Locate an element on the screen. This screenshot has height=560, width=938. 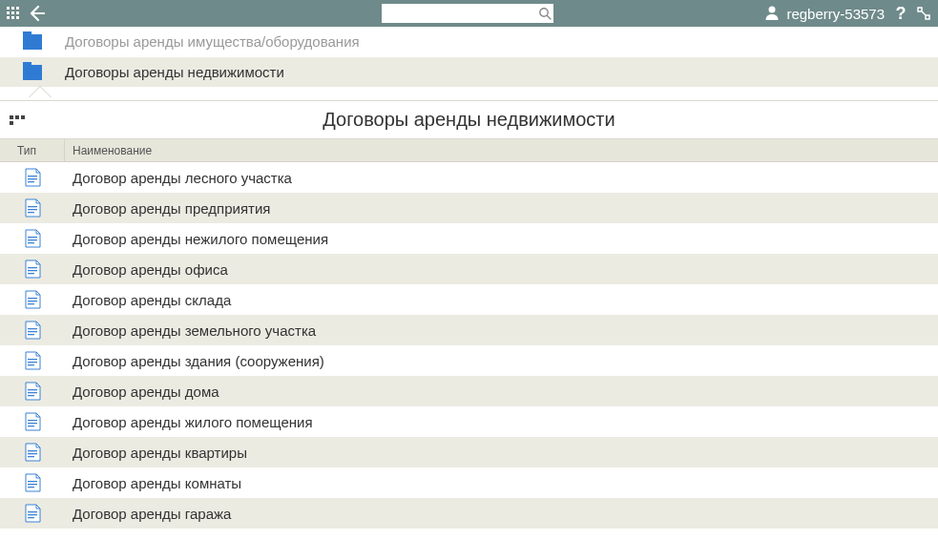
row-name: Договор аренды жилого помещения is located at coordinates (189, 422).